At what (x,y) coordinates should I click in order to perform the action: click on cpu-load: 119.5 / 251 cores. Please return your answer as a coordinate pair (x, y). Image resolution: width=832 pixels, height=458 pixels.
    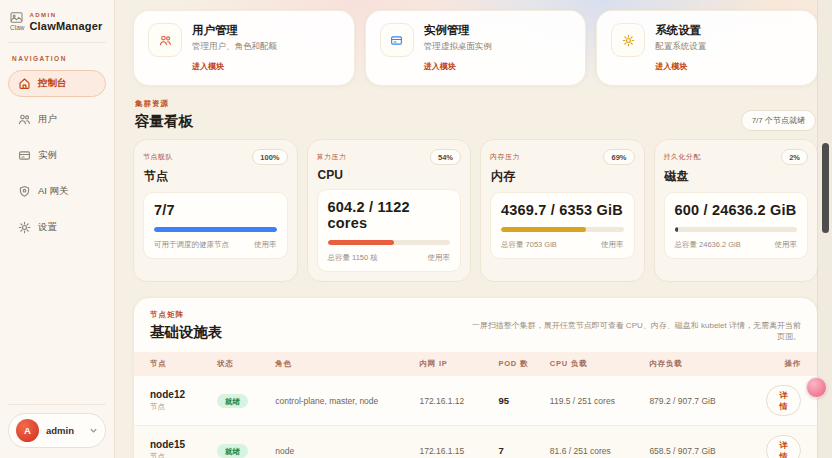
    Looking at the image, I should click on (596, 401).